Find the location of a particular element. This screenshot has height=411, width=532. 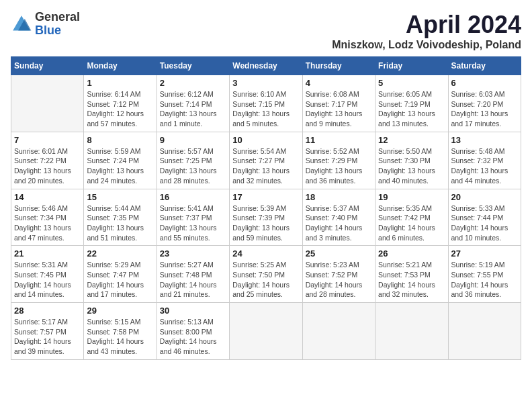

day-info: Sunrise: 5:23 AM Sunset: 7:52 PM Dayligh… is located at coordinates (339, 279).